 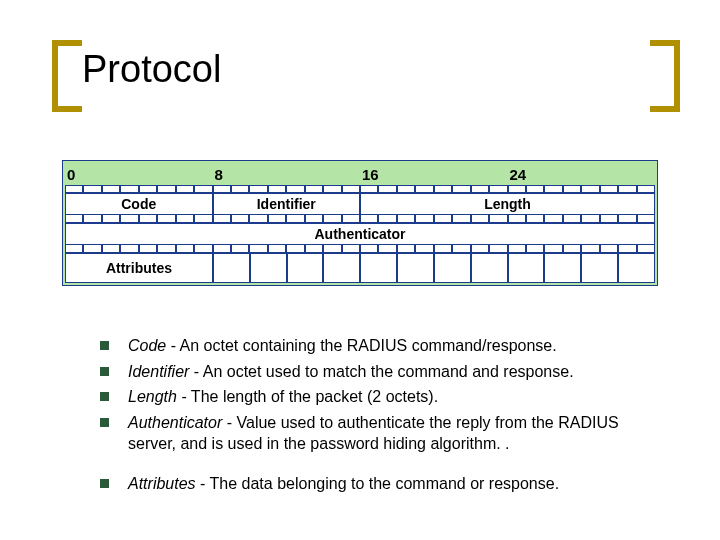 I want to click on field-attributes-rest, so click(x=434, y=268).